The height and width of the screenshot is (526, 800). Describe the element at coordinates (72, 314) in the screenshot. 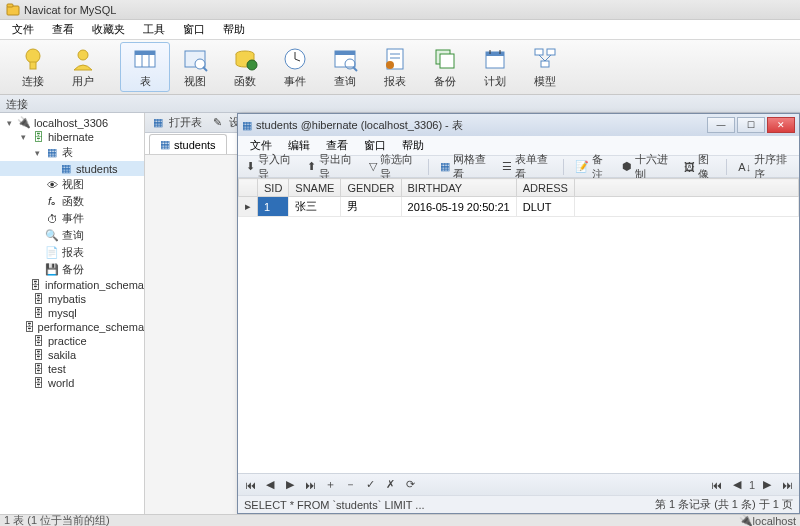

I see `connection-tree: ▾🔌localhost_3306 ▾🗄hibernate ▾▦表 ▦studen…` at that location.